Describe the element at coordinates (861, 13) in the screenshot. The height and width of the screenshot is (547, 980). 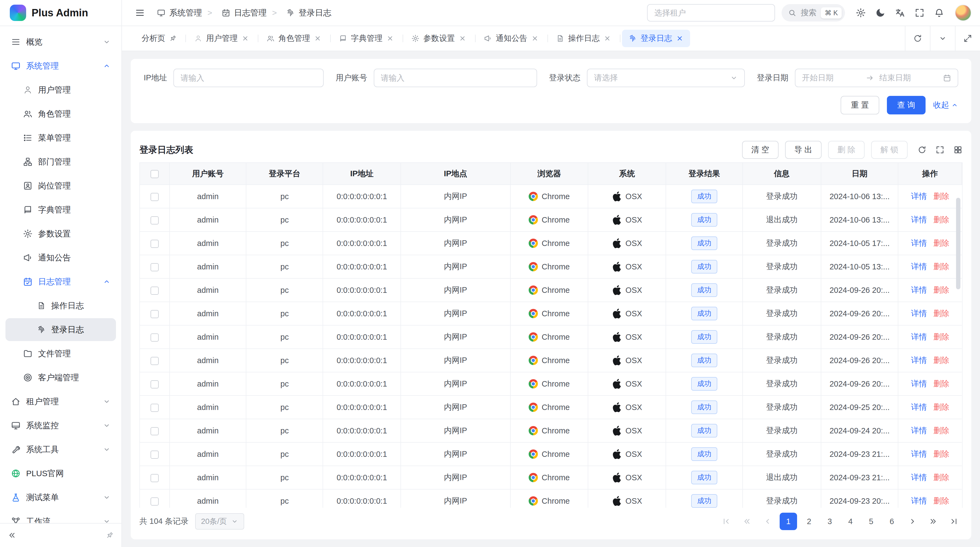
I see `settings-button` at that location.